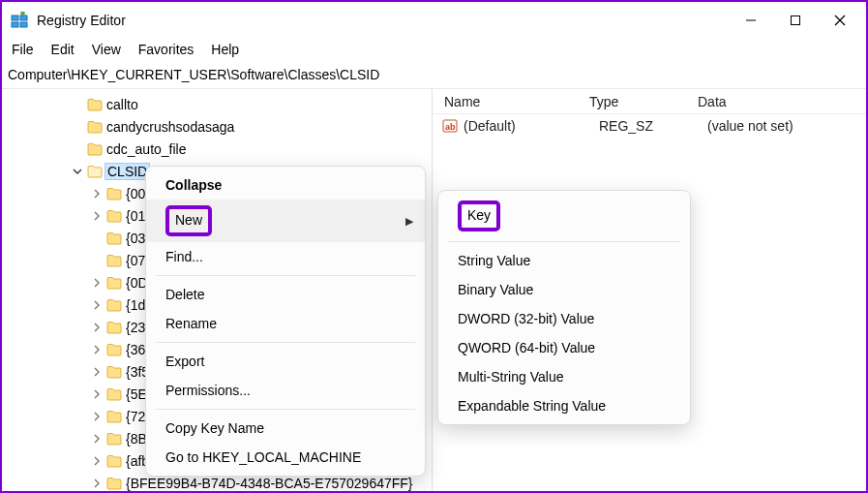  What do you see at coordinates (285, 457) in the screenshot?
I see `ctx-goto-hklm: Go to HKEY_LOCAL_MACHINE` at bounding box center [285, 457].